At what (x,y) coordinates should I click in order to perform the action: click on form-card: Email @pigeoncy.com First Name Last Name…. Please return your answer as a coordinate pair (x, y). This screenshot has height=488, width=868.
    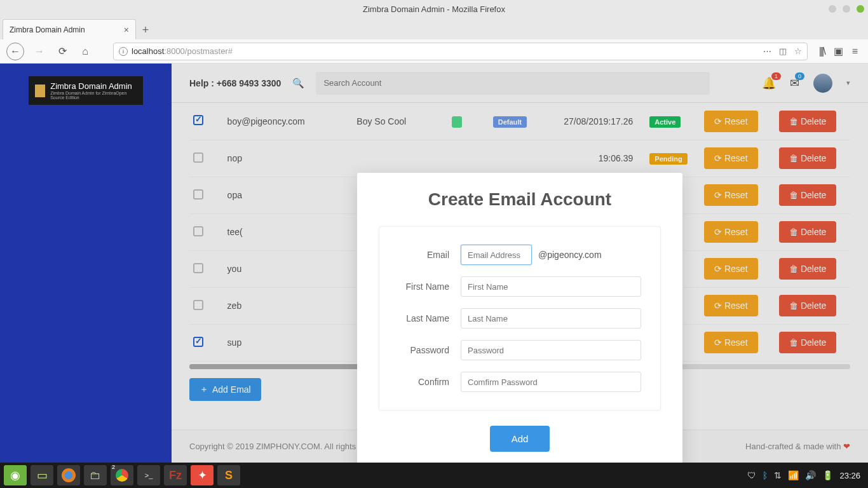
    Looking at the image, I should click on (520, 318).